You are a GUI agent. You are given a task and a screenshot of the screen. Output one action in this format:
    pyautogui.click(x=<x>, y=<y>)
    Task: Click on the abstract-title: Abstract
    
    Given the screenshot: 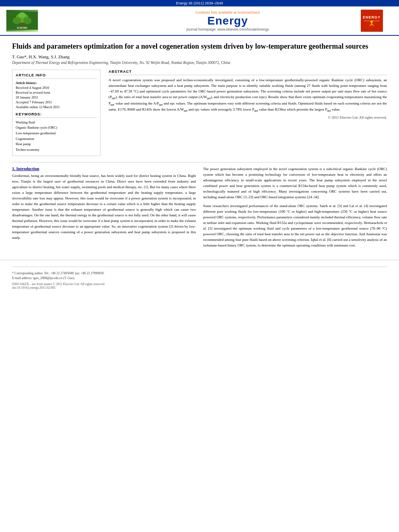 What is the action you would take?
    pyautogui.click(x=248, y=72)
    